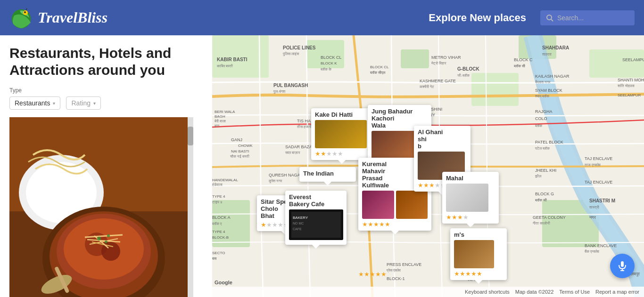 Image resolution: width=644 pixels, height=297 pixels. I want to click on svg-text: शांति मोहल्ला, so click(626, 86).